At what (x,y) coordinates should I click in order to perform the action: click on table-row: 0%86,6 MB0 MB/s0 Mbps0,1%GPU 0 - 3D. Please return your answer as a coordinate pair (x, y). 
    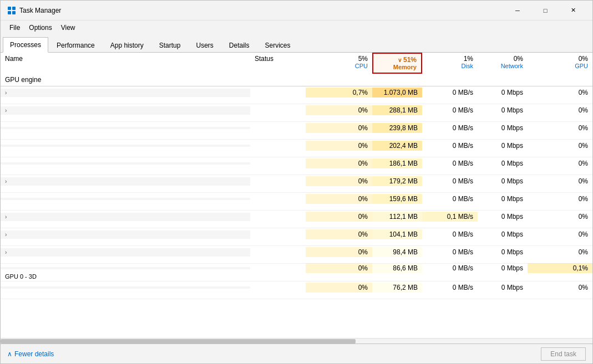
    Looking at the image, I should click on (296, 273).